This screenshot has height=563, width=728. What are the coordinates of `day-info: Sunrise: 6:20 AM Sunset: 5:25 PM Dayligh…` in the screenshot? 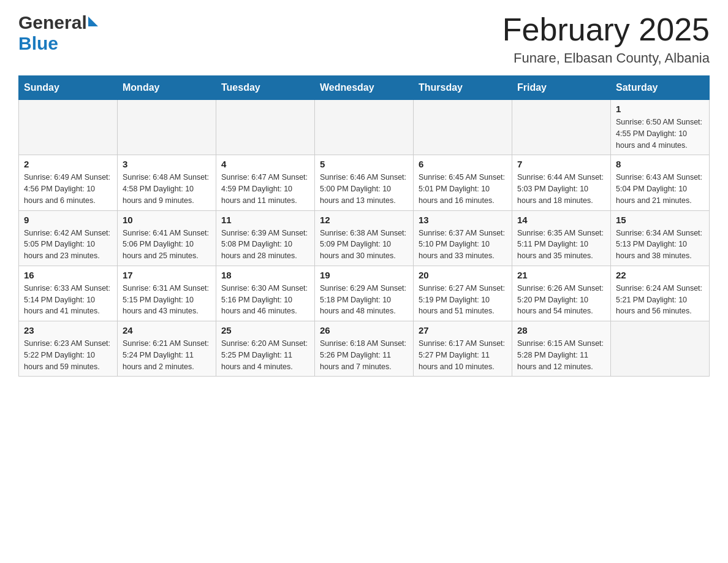 It's located at (265, 355).